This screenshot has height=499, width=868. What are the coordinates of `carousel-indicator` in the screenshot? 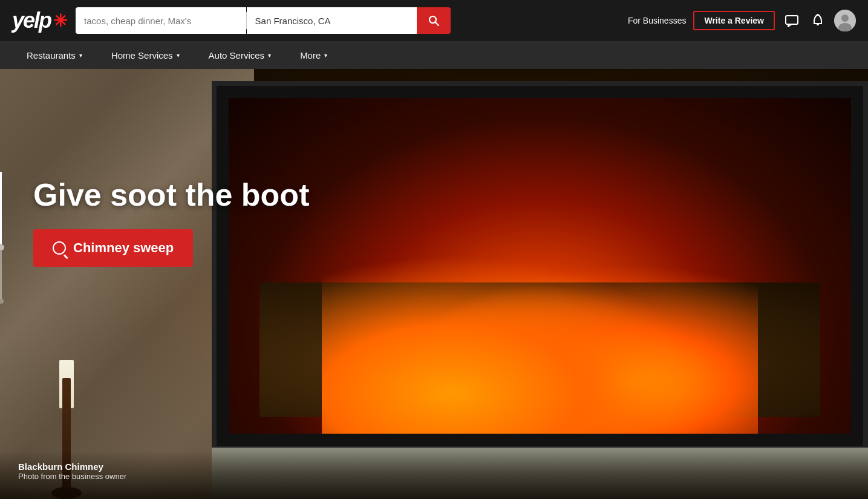 It's located at (2, 238).